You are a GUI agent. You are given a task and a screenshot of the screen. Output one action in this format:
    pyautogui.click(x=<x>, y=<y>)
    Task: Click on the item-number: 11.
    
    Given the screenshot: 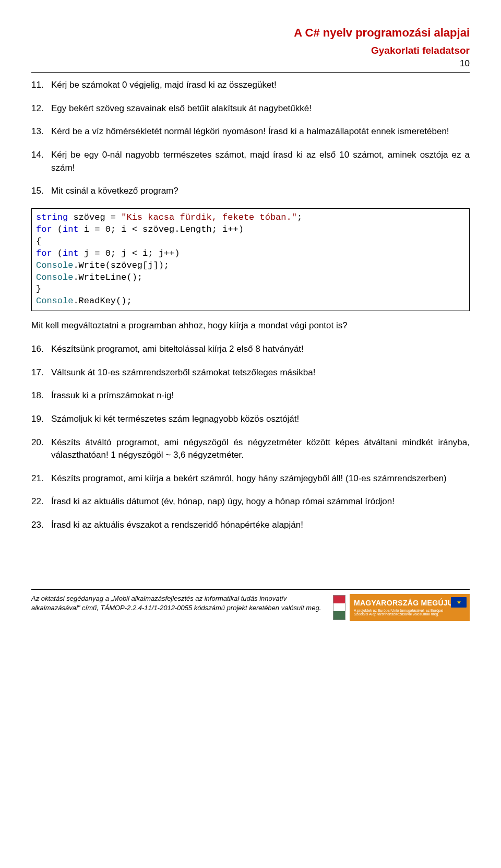 What is the action you would take?
    pyautogui.click(x=41, y=86)
    